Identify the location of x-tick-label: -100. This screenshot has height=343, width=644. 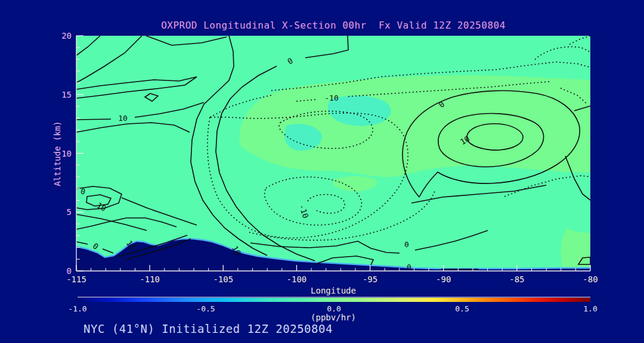
(297, 279).